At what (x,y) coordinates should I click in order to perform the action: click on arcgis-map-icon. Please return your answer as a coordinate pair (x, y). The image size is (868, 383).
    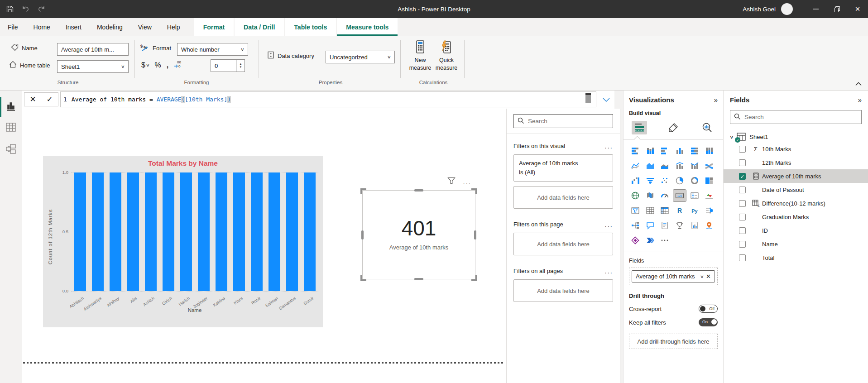
    Looking at the image, I should click on (709, 225).